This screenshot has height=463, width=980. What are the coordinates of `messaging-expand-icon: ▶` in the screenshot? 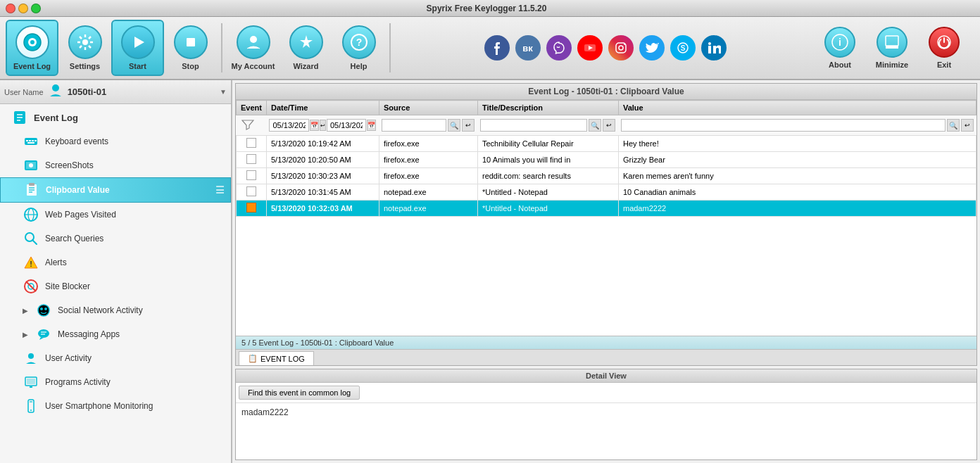 It's located at (25, 335).